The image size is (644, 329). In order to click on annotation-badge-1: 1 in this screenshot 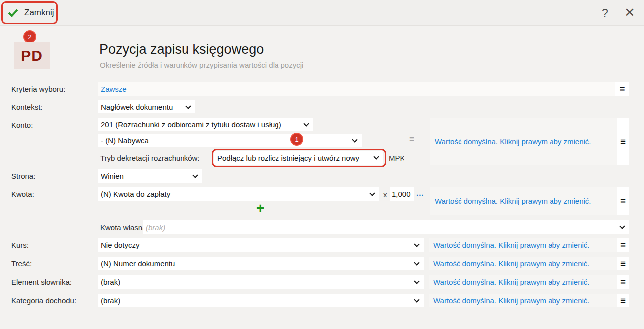, I will do `click(297, 139)`.